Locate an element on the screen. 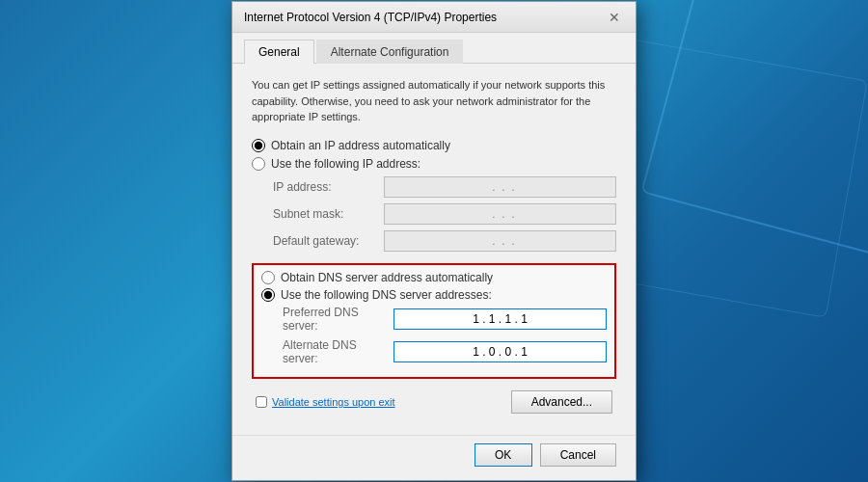 The width and height of the screenshot is (868, 482). default-gateway-label: Default gateway: is located at coordinates (328, 241).